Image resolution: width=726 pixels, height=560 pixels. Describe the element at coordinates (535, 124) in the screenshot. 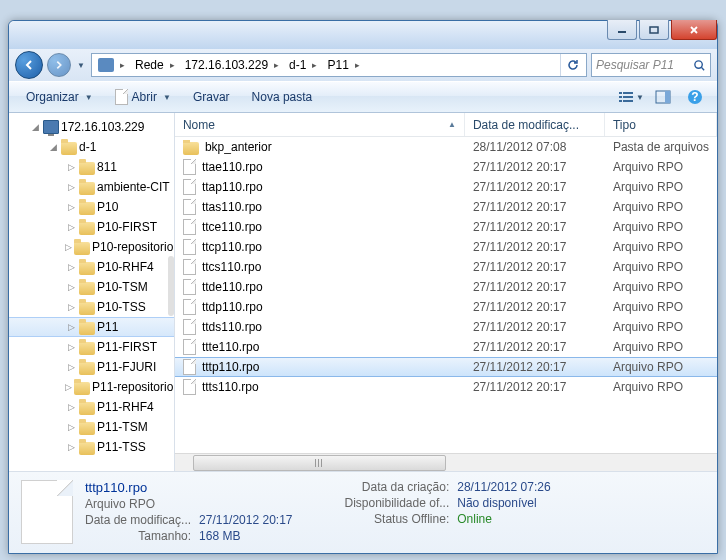

I see `column-date: Data de modificaç...` at that location.